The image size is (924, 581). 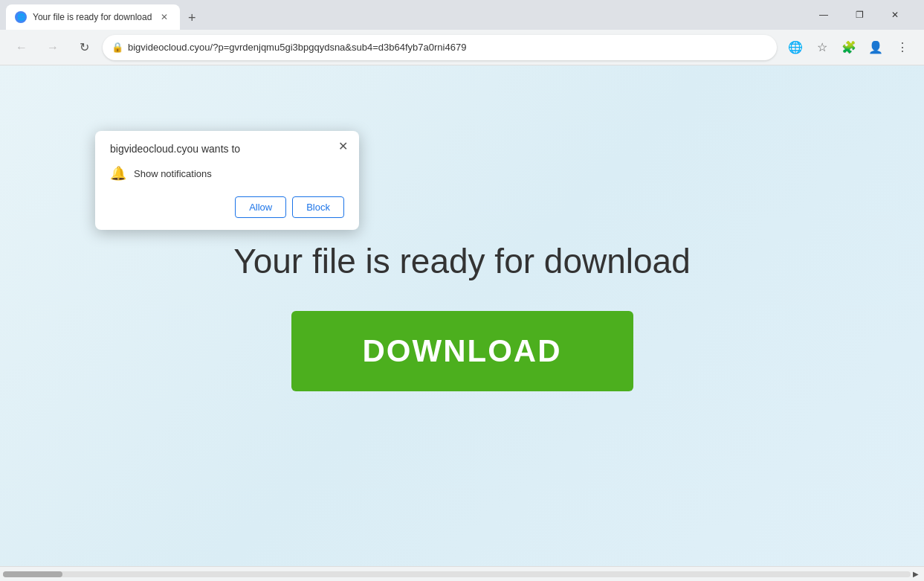 What do you see at coordinates (227, 149) in the screenshot?
I see `popup-site-text: bigvideocloud.cyou wants to` at bounding box center [227, 149].